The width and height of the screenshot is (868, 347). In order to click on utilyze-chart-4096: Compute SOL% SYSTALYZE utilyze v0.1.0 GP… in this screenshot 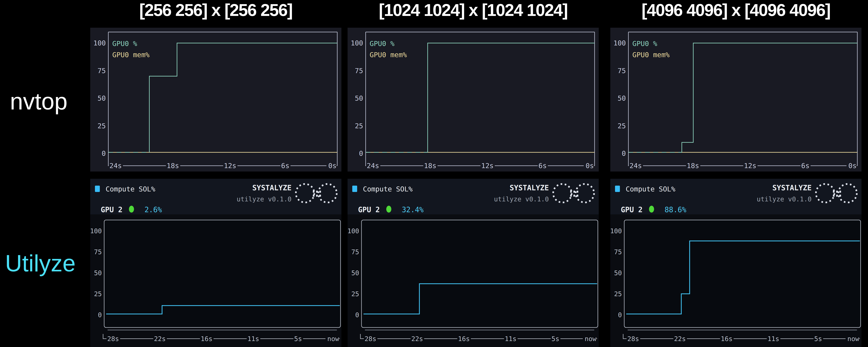, I will do `click(736, 263)`.